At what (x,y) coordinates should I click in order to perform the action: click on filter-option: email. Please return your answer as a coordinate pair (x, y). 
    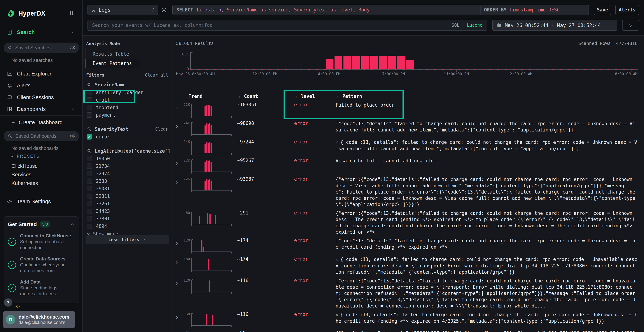
    Looking at the image, I should click on (128, 100).